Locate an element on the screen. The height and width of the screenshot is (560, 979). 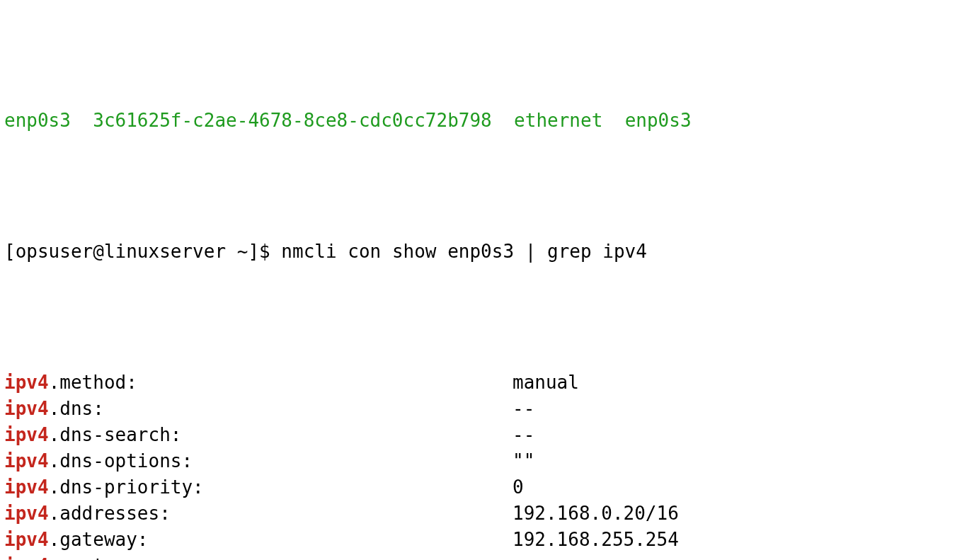
prompt-close: ] is located at coordinates (253, 251).